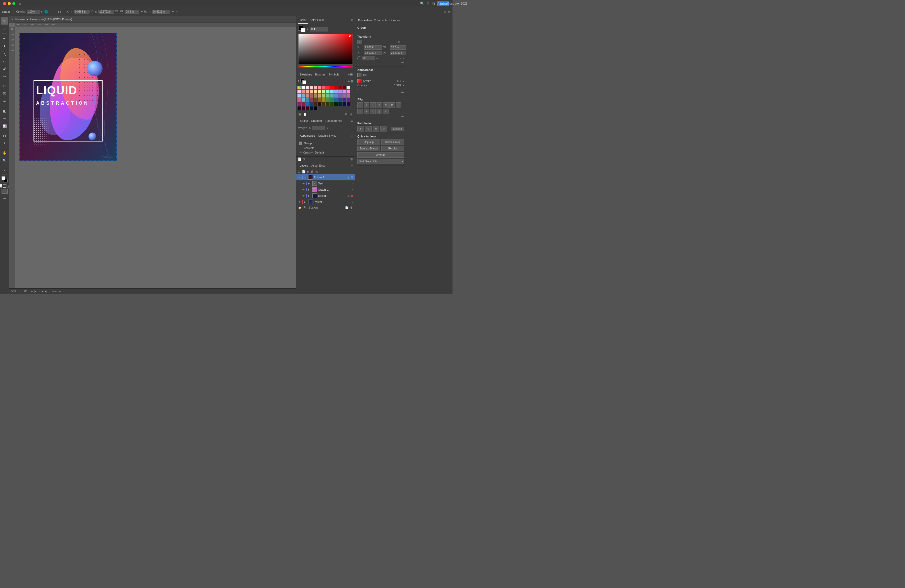 The image size is (905, 588). What do you see at coordinates (325, 49) in the screenshot?
I see `color-gradient-picker` at bounding box center [325, 49].